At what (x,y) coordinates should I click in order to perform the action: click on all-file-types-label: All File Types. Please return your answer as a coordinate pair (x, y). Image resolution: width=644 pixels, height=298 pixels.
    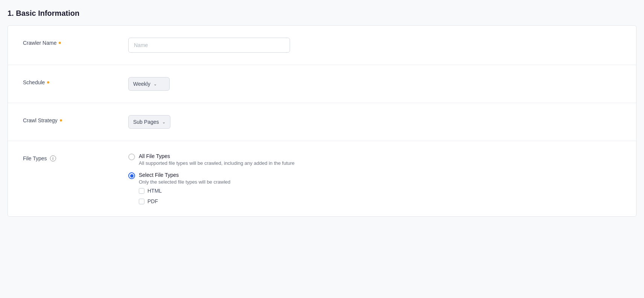
    Looking at the image, I should click on (217, 156).